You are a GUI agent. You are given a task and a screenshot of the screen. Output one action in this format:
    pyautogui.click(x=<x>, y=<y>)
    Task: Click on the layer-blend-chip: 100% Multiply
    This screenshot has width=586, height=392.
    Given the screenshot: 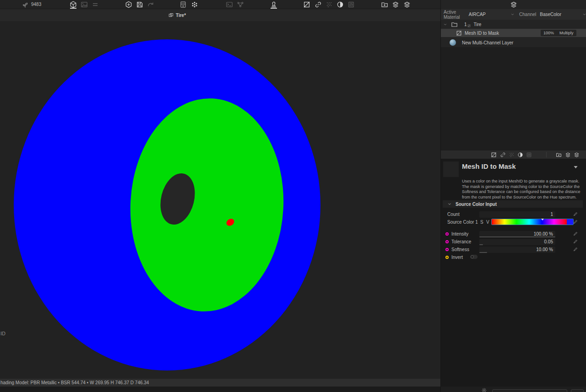 What is the action you would take?
    pyautogui.click(x=559, y=33)
    